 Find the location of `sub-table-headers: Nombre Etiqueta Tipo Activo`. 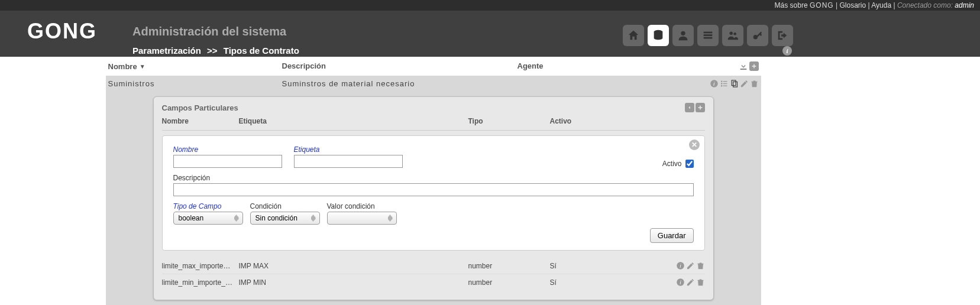

sub-table-headers: Nombre Etiqueta Tipo Activo is located at coordinates (434, 123).